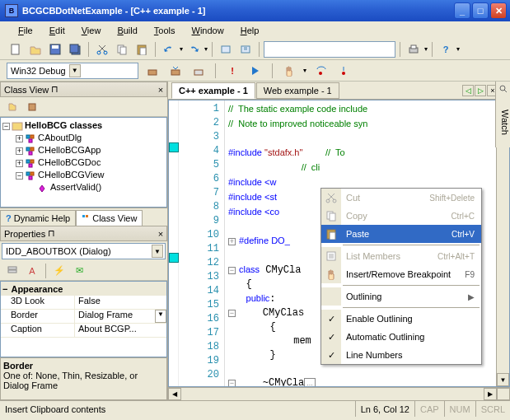 The height and width of the screenshot is (420, 510). What do you see at coordinates (490, 394) in the screenshot?
I see `scroll-right-icon: ▶` at bounding box center [490, 394].